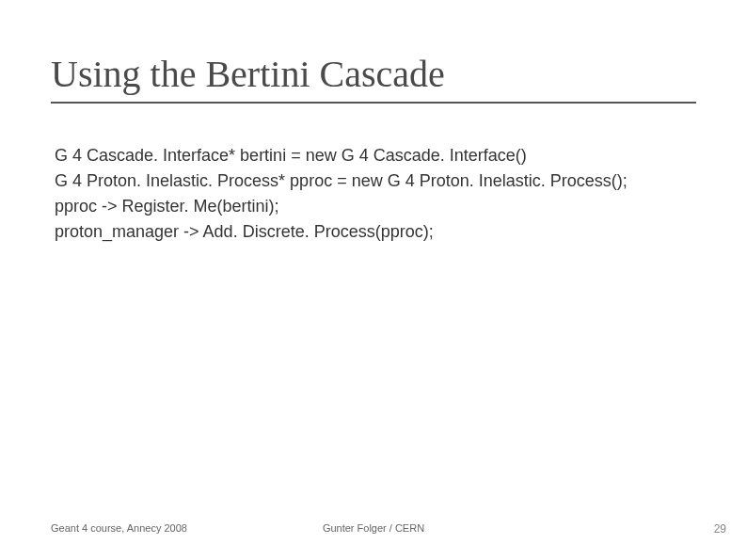 Image resolution: width=747 pixels, height=560 pixels. What do you see at coordinates (374, 528) in the screenshot?
I see `footer-center: Gunter Folger / CERN` at bounding box center [374, 528].